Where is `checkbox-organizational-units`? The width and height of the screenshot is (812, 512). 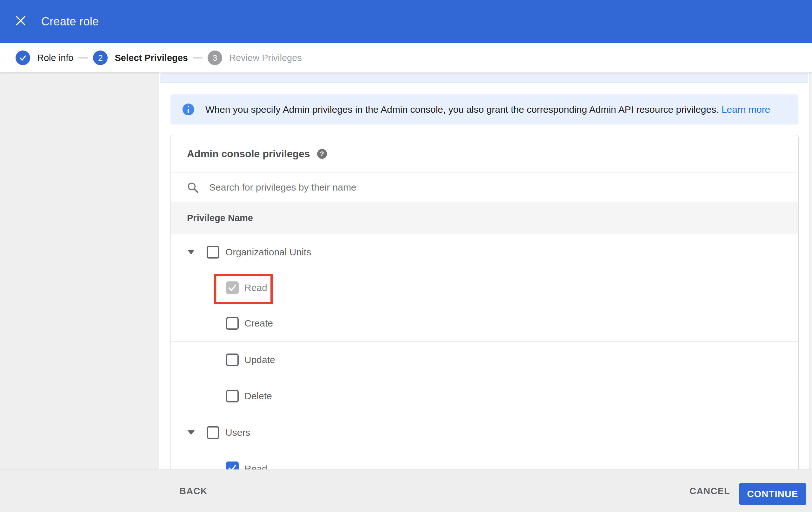 checkbox-organizational-units is located at coordinates (213, 252).